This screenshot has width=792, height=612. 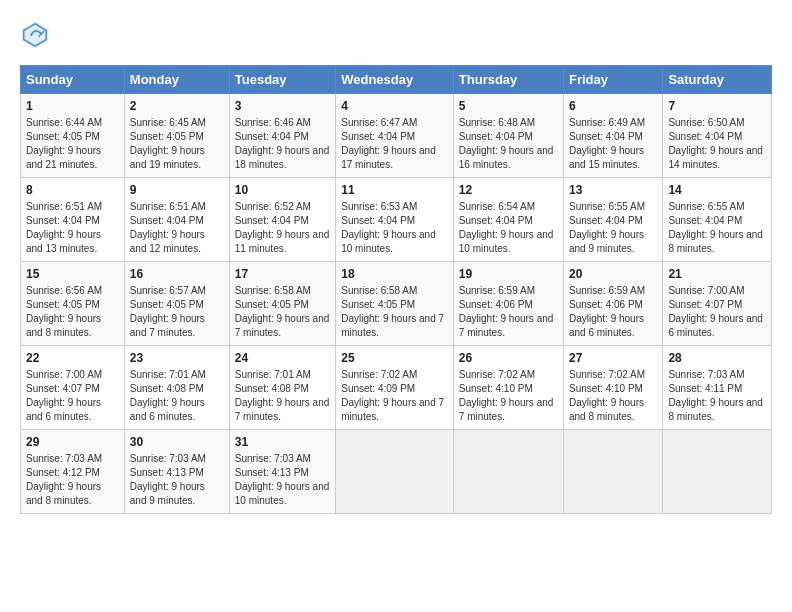 What do you see at coordinates (612, 220) in the screenshot?
I see `calendar-day-cell: 13 Sunrise: 6:55 AM Sunset: 4:04 PM Dayl…` at bounding box center [612, 220].